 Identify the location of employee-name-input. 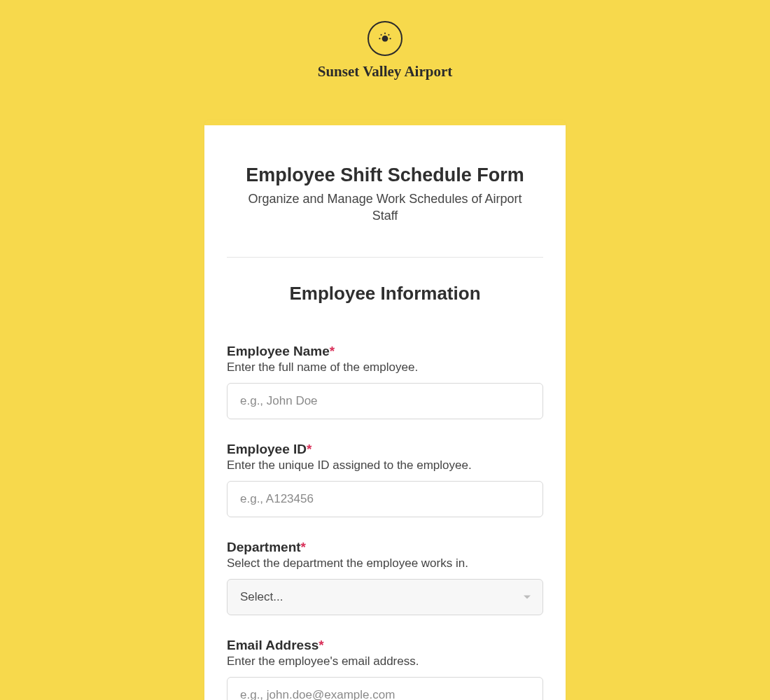
(385, 401).